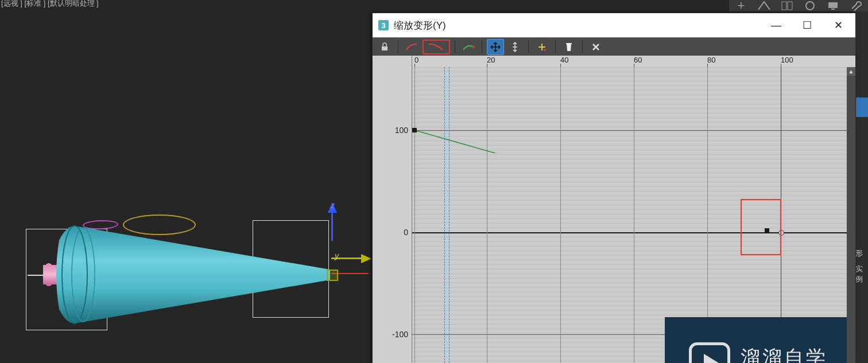 The height and width of the screenshot is (363, 868). Describe the element at coordinates (761, 227) in the screenshot. I see `tutorial-highlight-box` at that location.